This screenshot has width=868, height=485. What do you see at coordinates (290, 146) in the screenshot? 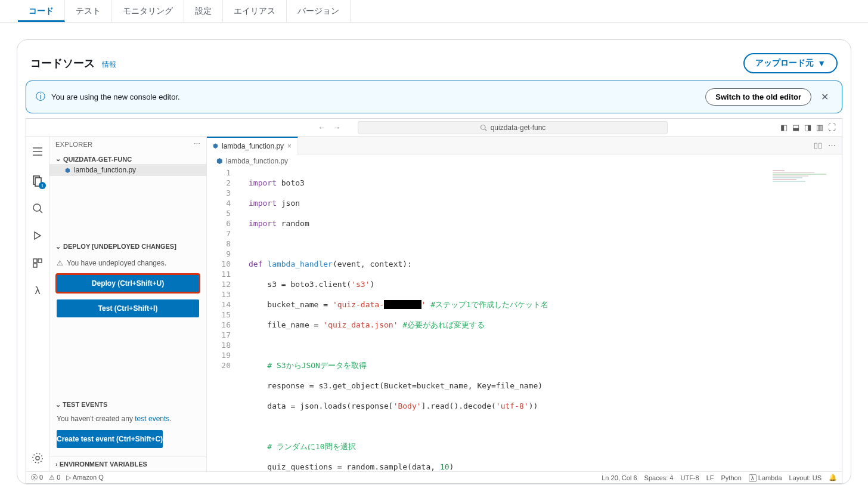
I see `close-icon: ×` at bounding box center [290, 146].